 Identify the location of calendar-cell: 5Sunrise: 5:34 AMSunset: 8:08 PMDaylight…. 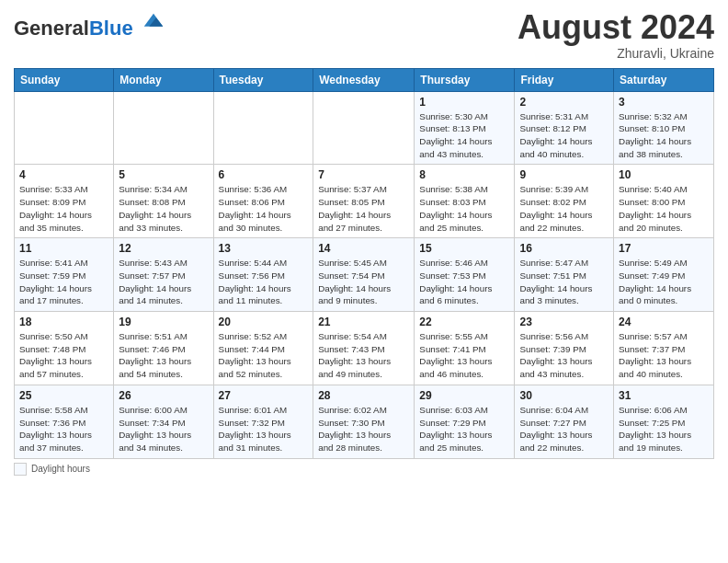
(164, 201).